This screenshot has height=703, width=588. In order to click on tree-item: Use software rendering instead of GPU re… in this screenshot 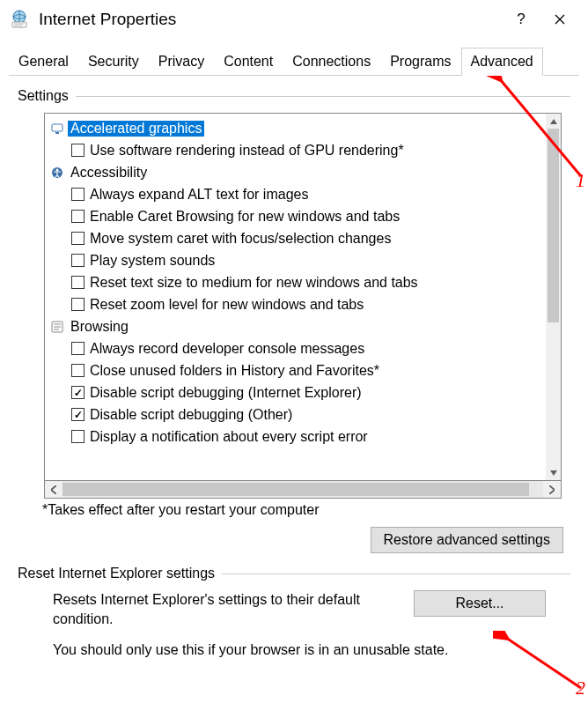, I will do `click(296, 150)`.